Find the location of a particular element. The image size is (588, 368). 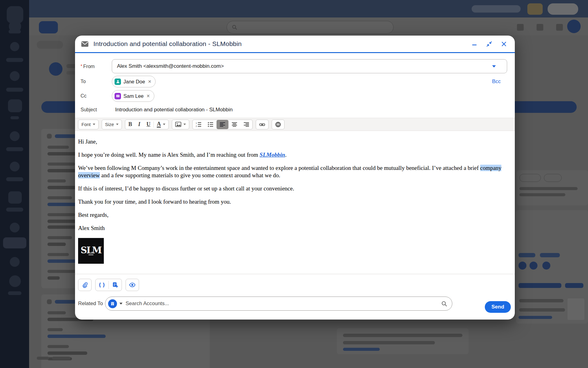

eye-icon is located at coordinates (132, 285).